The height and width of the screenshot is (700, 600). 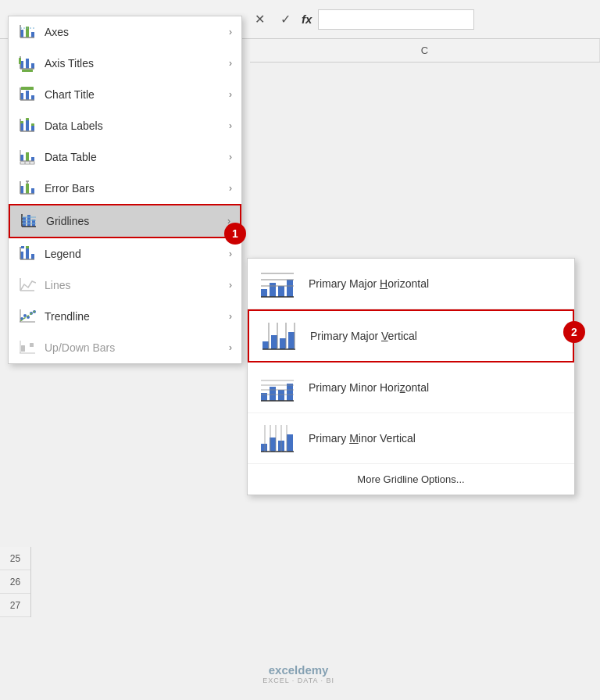 I want to click on minor-vert-icon, so click(x=278, y=438).